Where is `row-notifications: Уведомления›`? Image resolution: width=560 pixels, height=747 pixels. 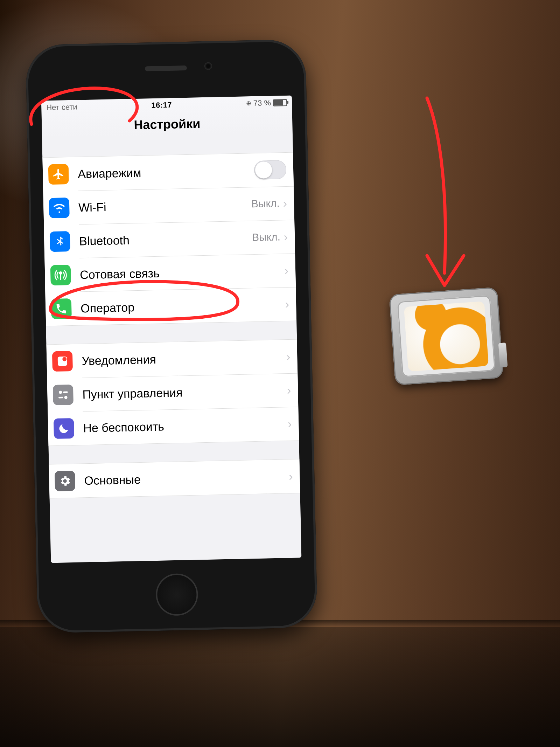 row-notifications: Уведомления› is located at coordinates (172, 359).